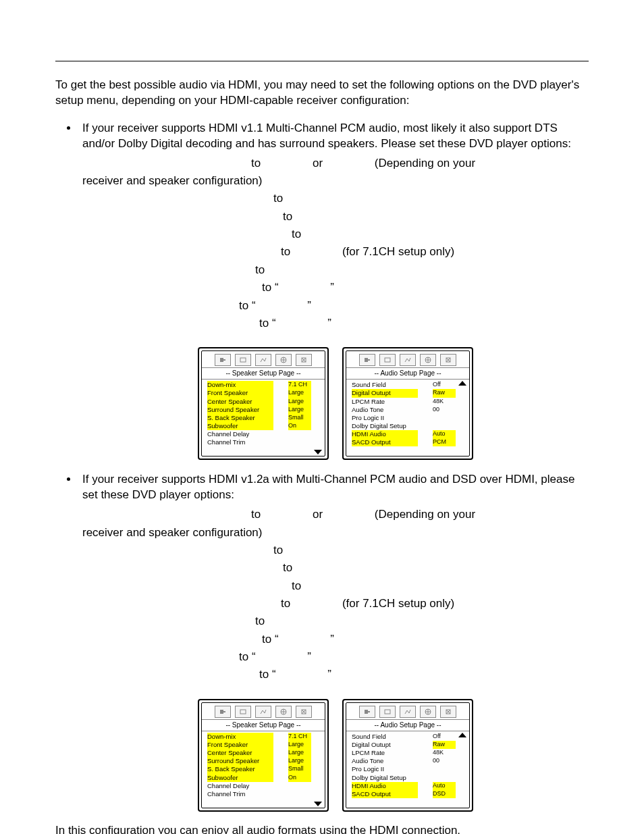  I want to click on globe-icon, so click(284, 712).